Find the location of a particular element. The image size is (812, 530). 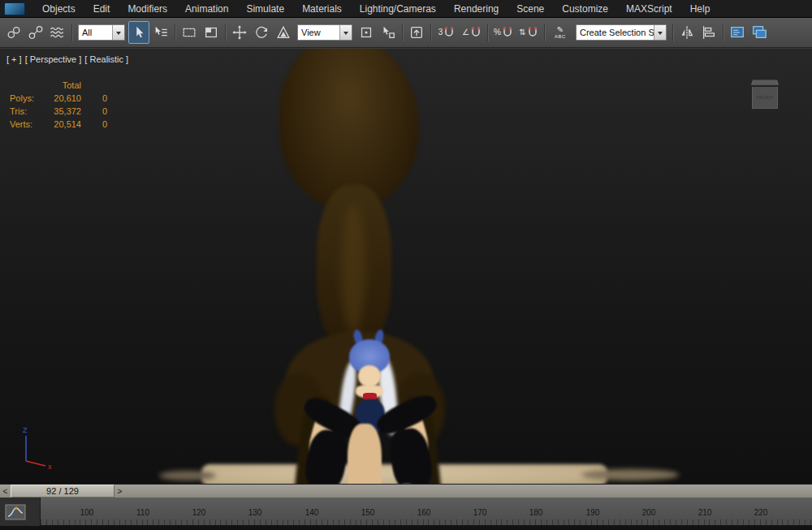

menu-simulate: Simulate is located at coordinates (265, 9).